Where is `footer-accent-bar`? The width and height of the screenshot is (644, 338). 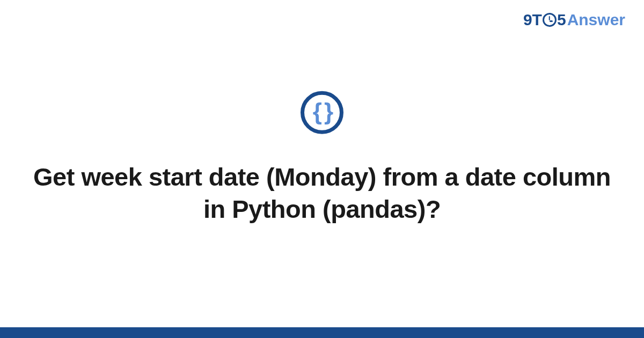
footer-accent-bar is located at coordinates (322, 333).